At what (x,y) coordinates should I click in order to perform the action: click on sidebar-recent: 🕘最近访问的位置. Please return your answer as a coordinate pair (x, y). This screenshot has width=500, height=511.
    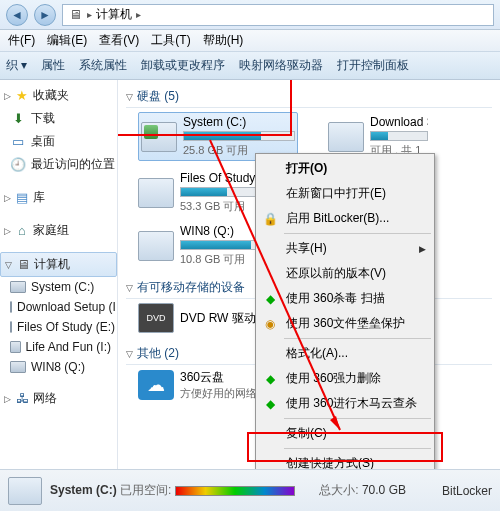
    Looking at the image, I should click on (58, 164).